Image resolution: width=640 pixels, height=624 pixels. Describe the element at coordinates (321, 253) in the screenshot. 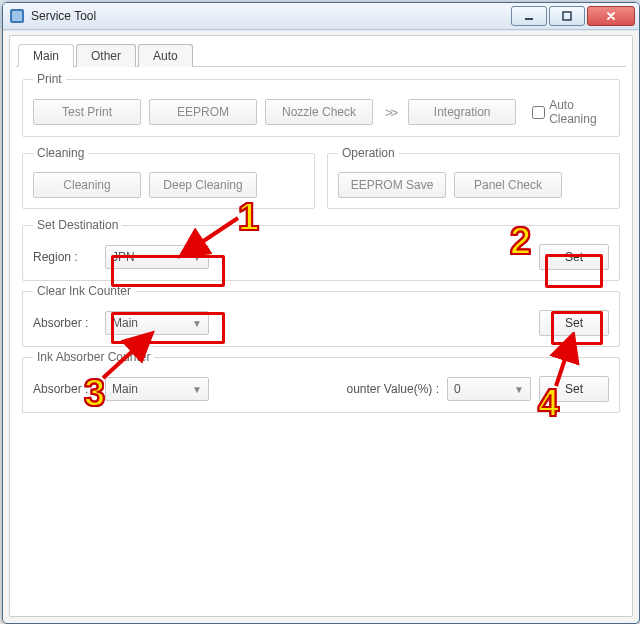

I see `group-set-destination: Set Destination Region : JPN ▼ Set` at that location.